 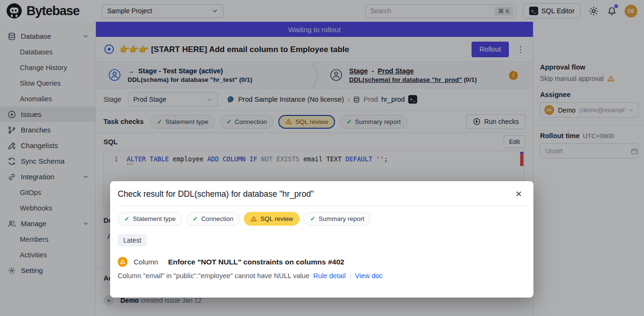 I want to click on rule-detail-link: Rule detail, so click(x=330, y=276).